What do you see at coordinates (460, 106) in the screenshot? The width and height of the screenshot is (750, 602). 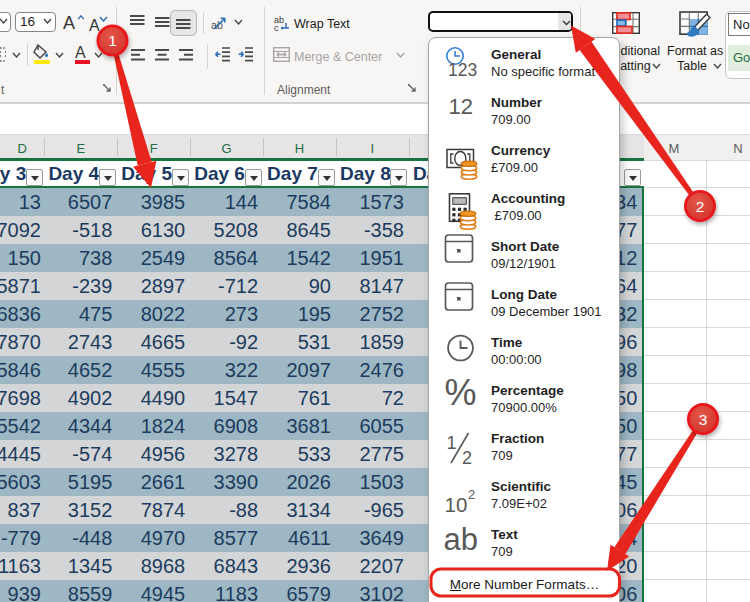 I see `svg-text: 12` at bounding box center [460, 106].